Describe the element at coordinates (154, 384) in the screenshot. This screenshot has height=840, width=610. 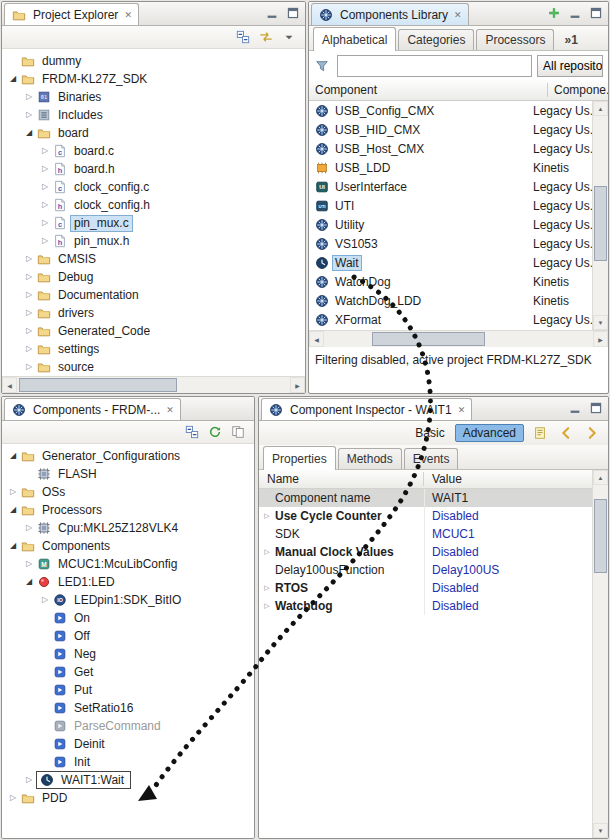
I see `pe-horizontal-scrollbar: ◀ ▶` at that location.